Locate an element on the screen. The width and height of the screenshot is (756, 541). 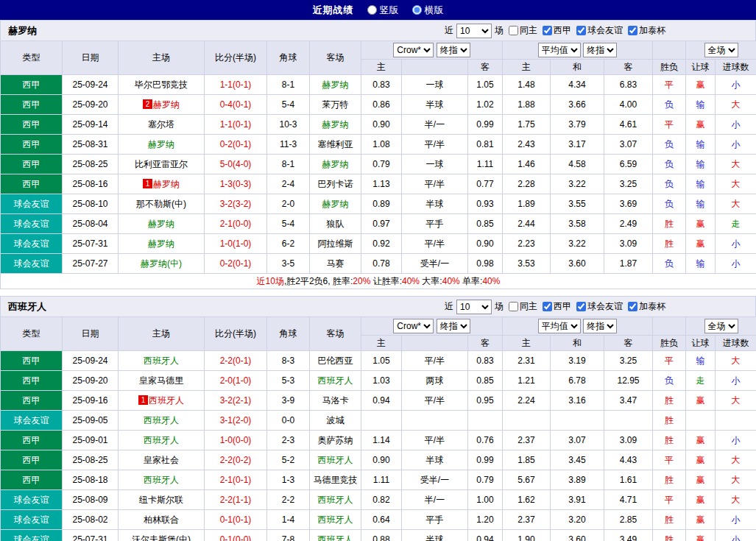
odds-cell: 1.88 is located at coordinates (527, 105).